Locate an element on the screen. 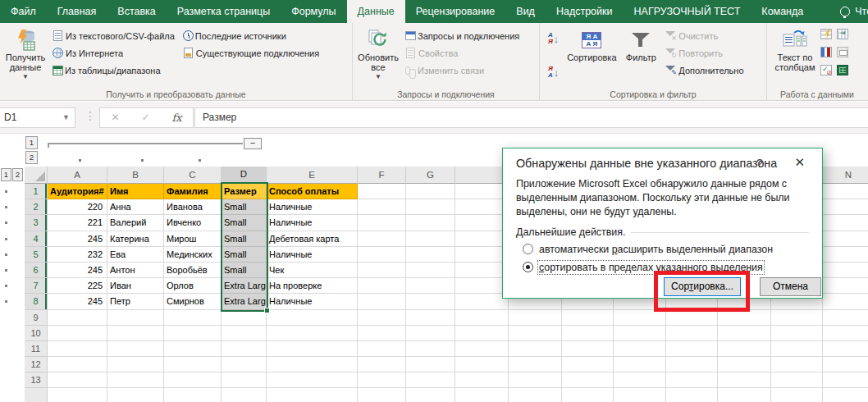  cell-c129 is located at coordinates (745, 318).